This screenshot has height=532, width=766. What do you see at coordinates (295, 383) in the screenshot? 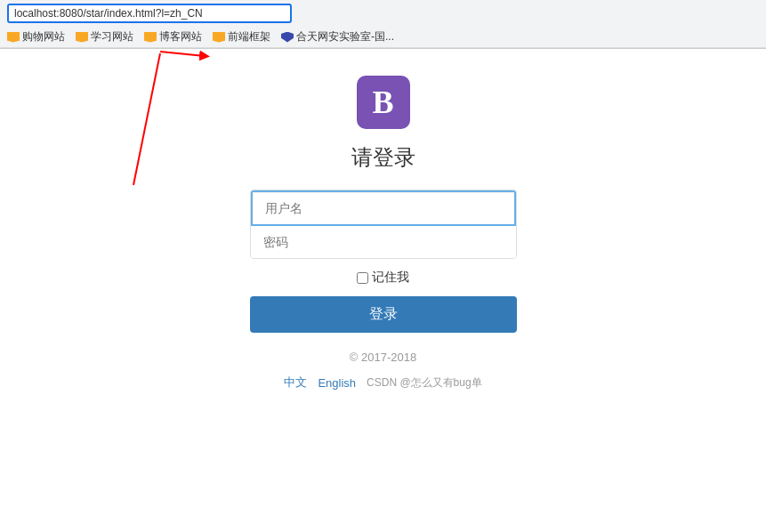
I see `lang-zh-link: 中文` at bounding box center [295, 383].